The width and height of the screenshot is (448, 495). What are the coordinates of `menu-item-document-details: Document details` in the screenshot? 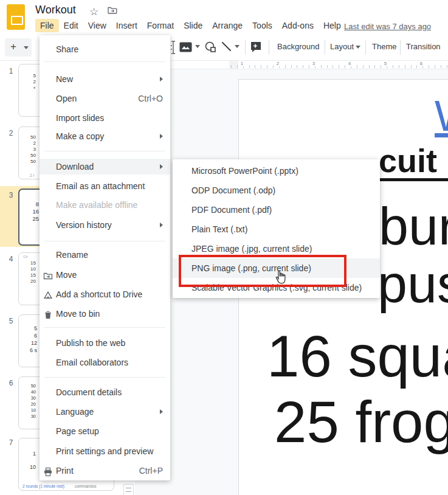 It's located at (105, 392).